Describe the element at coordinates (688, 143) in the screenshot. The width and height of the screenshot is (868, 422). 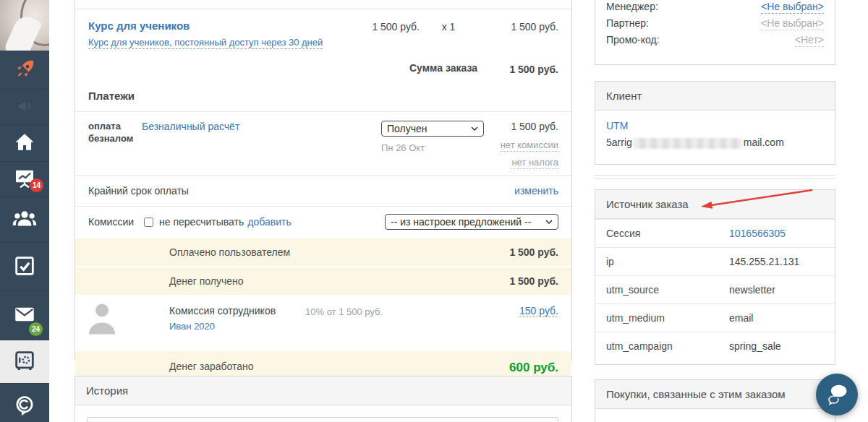
I see `client-email-redacted` at that location.